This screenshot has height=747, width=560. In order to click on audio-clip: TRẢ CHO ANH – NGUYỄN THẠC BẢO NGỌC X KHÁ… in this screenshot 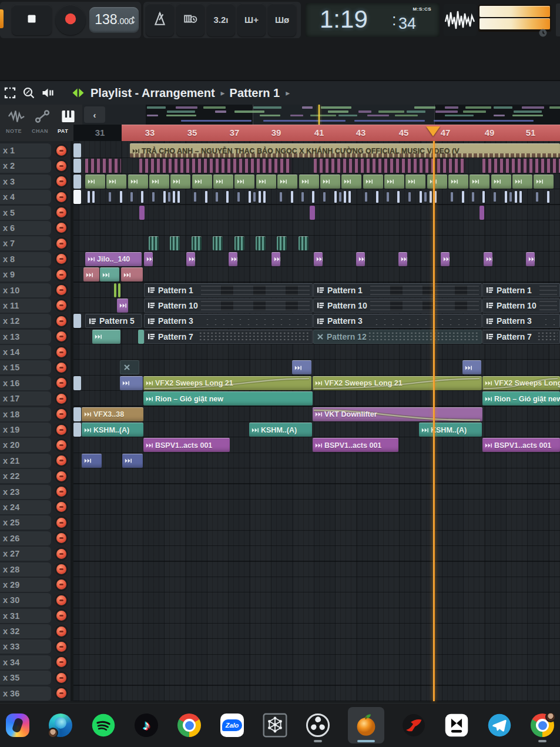, I will do `click(345, 150)`.